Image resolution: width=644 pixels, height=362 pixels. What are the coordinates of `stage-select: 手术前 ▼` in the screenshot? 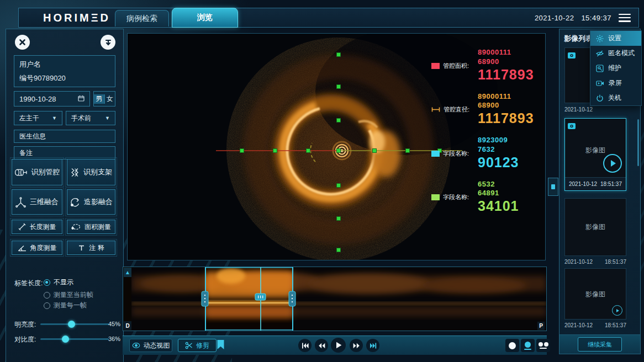 It's located at (91, 118).